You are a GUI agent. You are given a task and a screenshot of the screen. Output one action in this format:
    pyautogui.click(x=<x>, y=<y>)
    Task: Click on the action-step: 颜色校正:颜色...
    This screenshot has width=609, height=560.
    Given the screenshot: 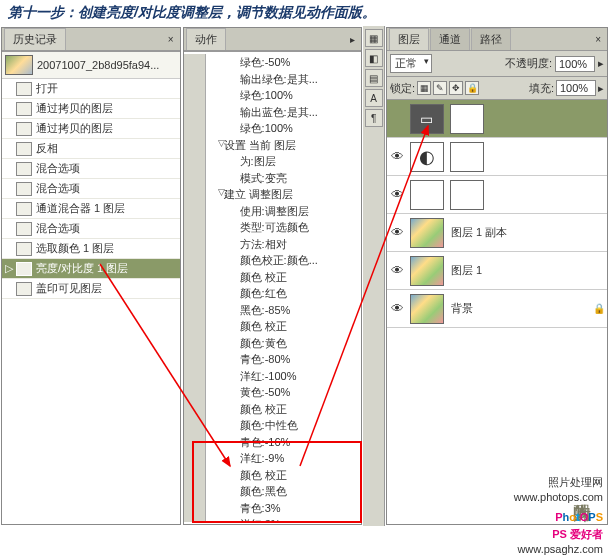 What is the action you would take?
    pyautogui.click(x=284, y=260)
    